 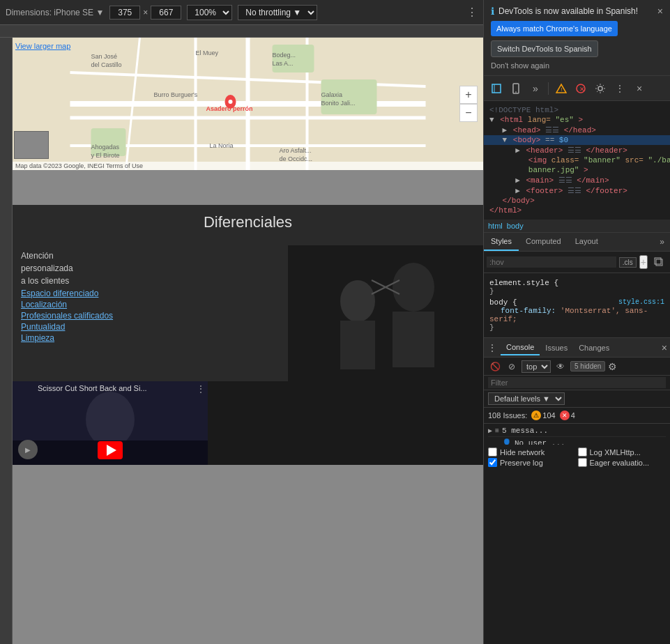 I want to click on match-language-button: Always match Chrome's language, so click(x=554, y=29).